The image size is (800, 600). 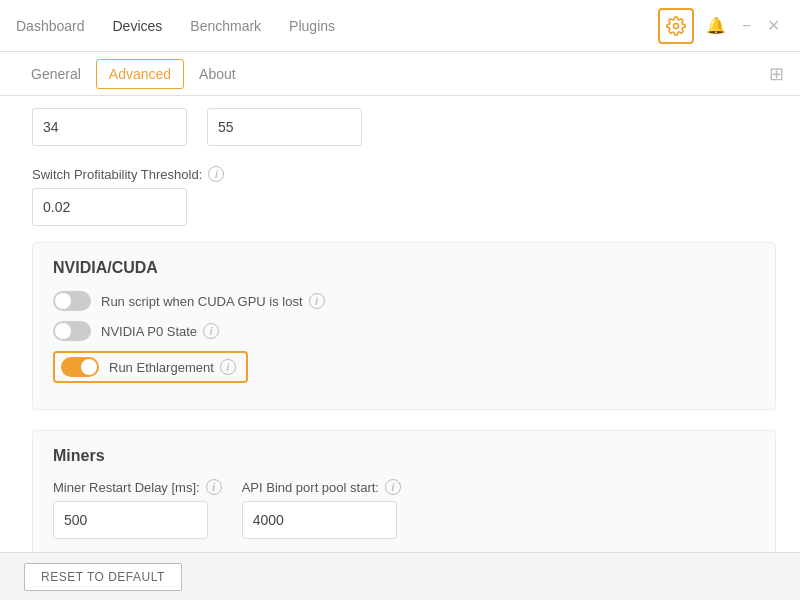 What do you see at coordinates (211, 331) in the screenshot?
I see `p0-state-info-icon: i` at bounding box center [211, 331].